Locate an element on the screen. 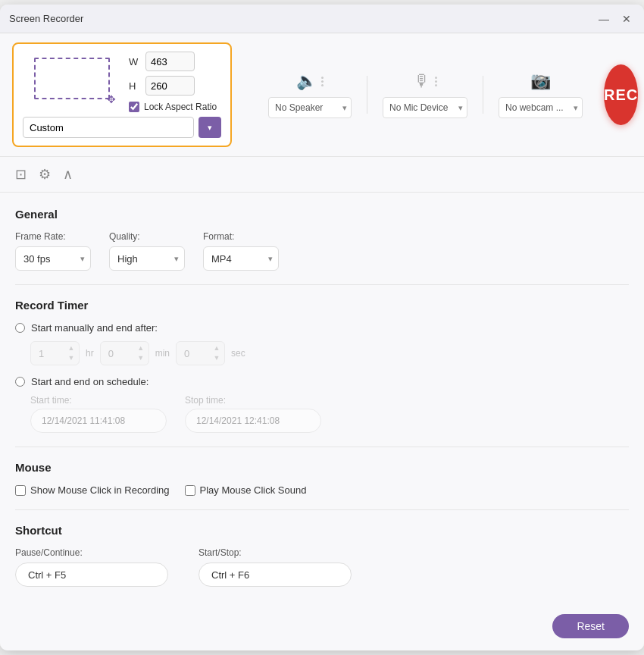 This screenshot has height=655, width=644. window-controls: — ✕ is located at coordinates (615, 19).